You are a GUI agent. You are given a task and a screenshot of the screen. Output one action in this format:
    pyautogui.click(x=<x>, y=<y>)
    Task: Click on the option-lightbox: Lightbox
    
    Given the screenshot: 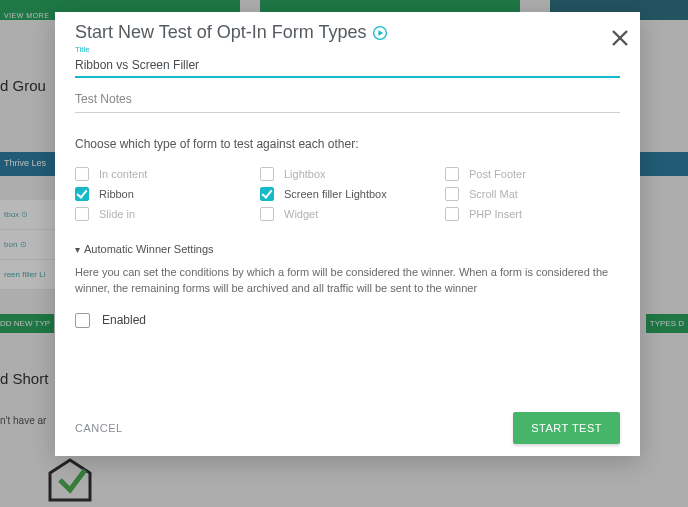 What is the action you would take?
    pyautogui.click(x=348, y=174)
    